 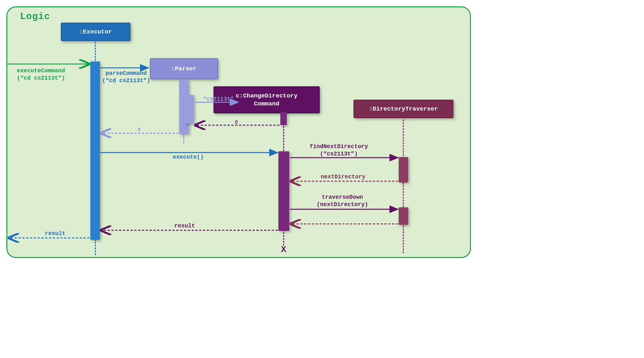 What do you see at coordinates (403, 186) in the screenshot?
I see `lifeline-traverser` at bounding box center [403, 186].